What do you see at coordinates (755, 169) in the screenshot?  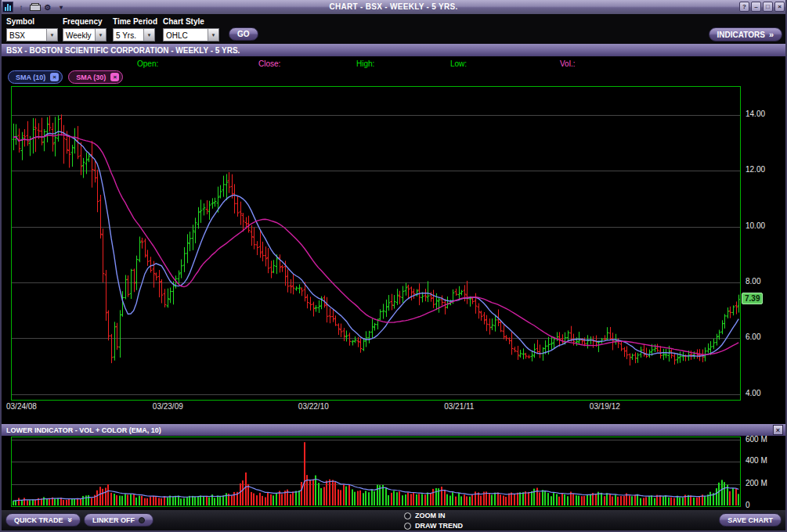 I see `price-axis-label: 12.00` at bounding box center [755, 169].